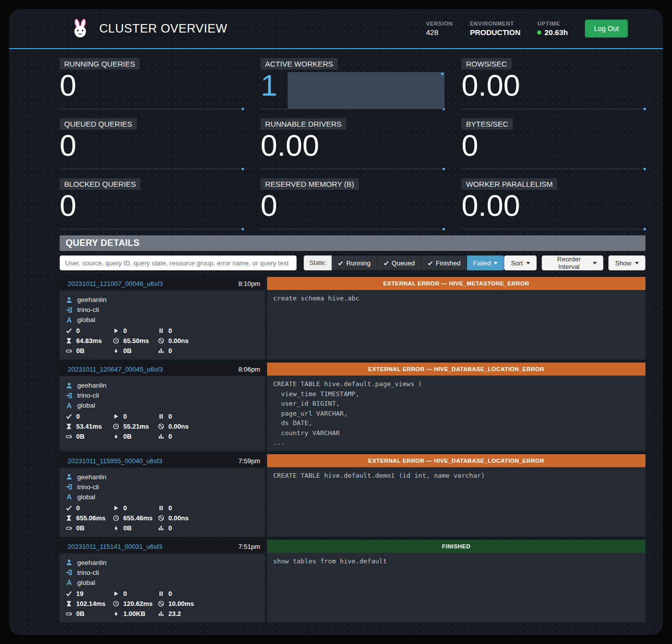 Image resolution: width=672 pixels, height=644 pixels. Describe the element at coordinates (353, 144) in the screenshot. I see `stat-runnable-drivers: RUNNABLE DRIVERS 0.00` at that location.